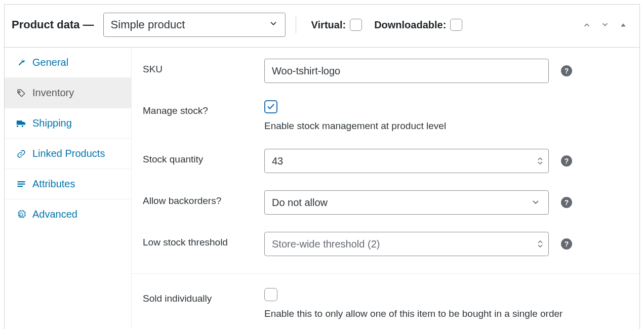  Describe the element at coordinates (337, 25) in the screenshot. I see `virtual-toggle: Virtual:` at that location.